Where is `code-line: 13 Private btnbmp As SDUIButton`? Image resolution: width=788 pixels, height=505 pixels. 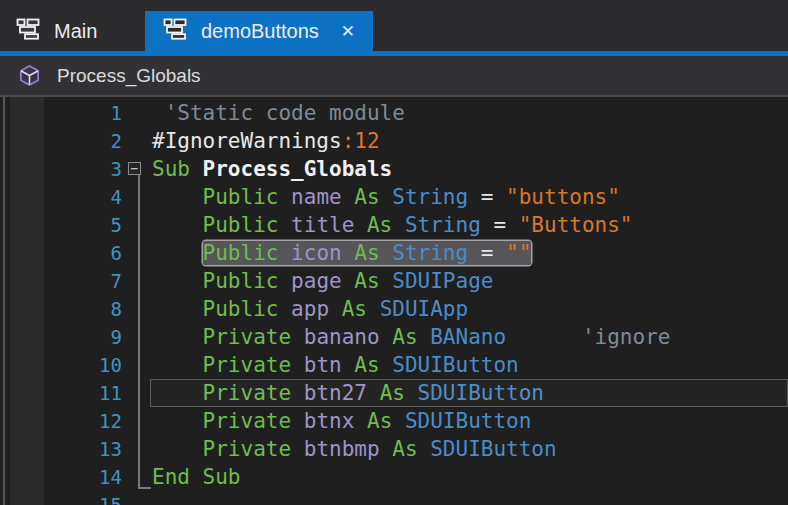
code-line: 13 Private btnbmp As SDUIButton is located at coordinates (394, 449).